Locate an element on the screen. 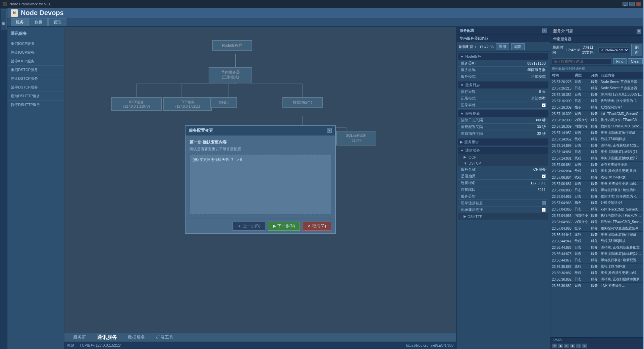 The width and height of the screenshot is (644, 349). log-table-row: 23:57:04:966 日志 服务 kid=TPackCMD_ServerCo… is located at coordinates (597, 209).